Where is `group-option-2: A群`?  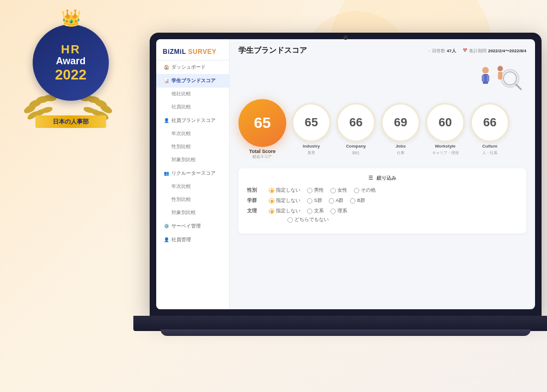 group-option-2: A群 is located at coordinates (336, 201).